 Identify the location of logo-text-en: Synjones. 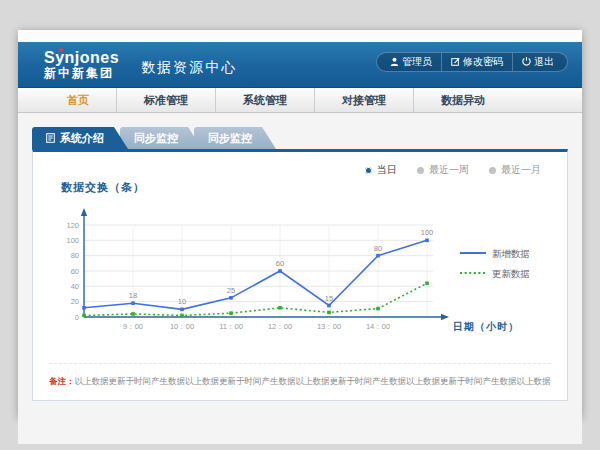
(82, 58).